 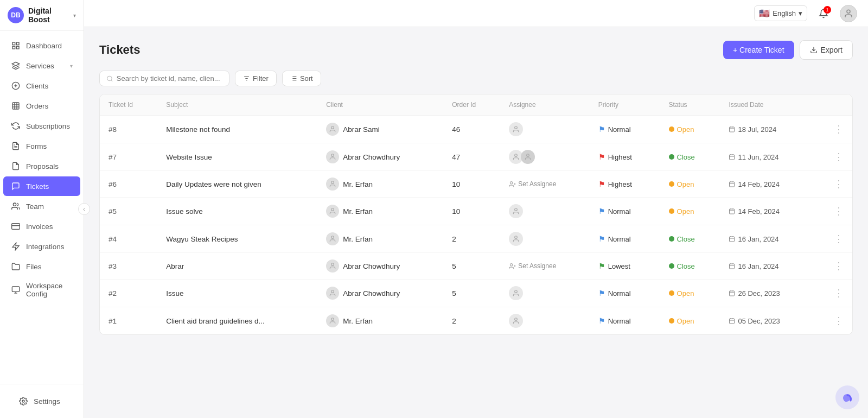 What do you see at coordinates (537, 266) in the screenshot?
I see `set-assignee-label: Set Assignee` at bounding box center [537, 266].